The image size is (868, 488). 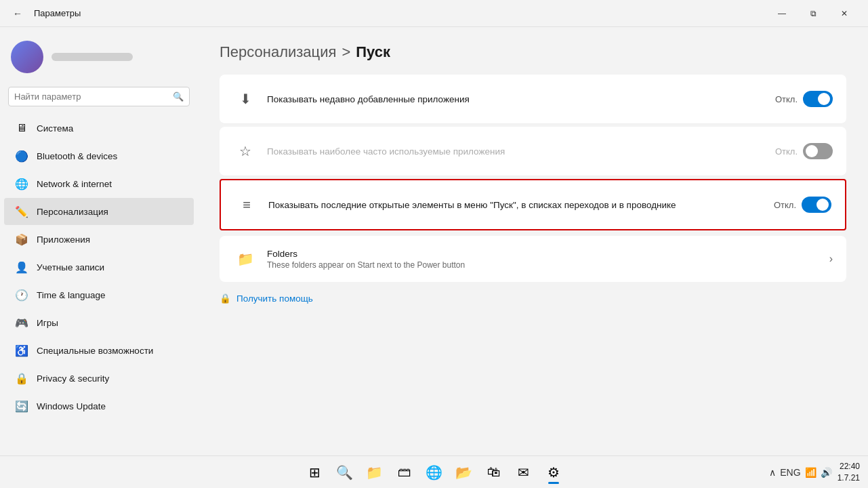 I want to click on most-used-off-label: Откл., so click(x=786, y=152).